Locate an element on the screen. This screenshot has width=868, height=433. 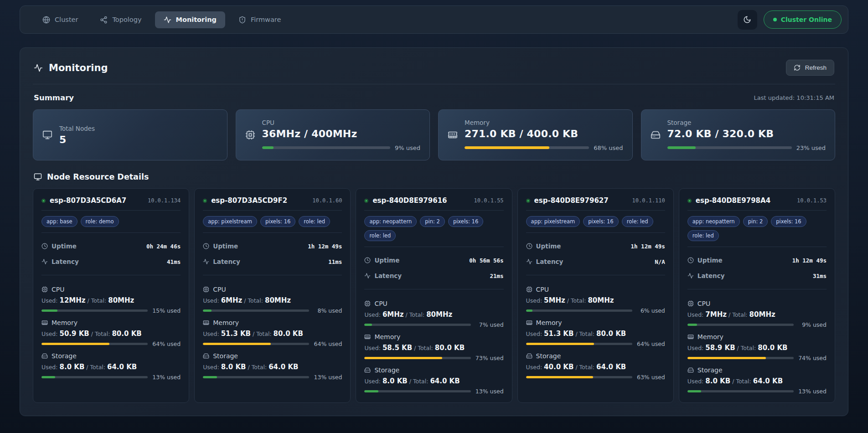
cpu-metric: CPUUsed:7MHz/Total:80MHz9% used is located at coordinates (757, 314).